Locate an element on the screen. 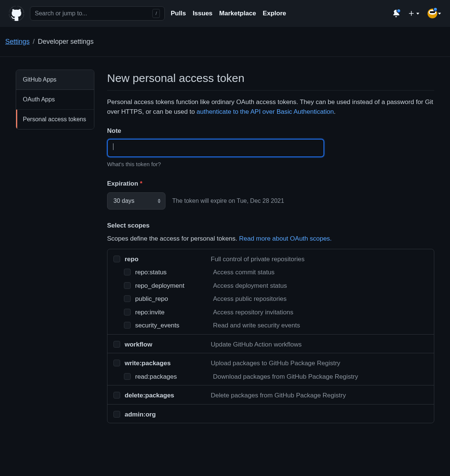 The width and height of the screenshot is (450, 476). scope-row: security_eventsRead and write security e… is located at coordinates (271, 326).